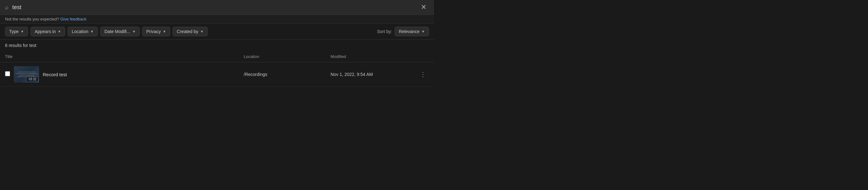  What do you see at coordinates (7, 7) in the screenshot?
I see `search-icon: ⌕` at bounding box center [7, 7].